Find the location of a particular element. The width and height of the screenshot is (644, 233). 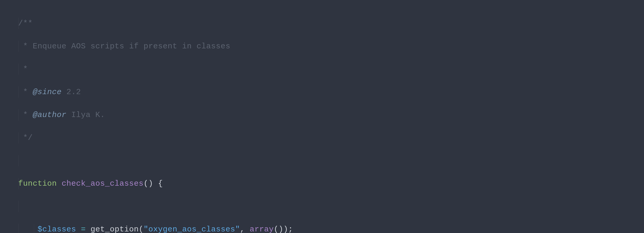

phpdoc-tag: @author is located at coordinates (50, 115).